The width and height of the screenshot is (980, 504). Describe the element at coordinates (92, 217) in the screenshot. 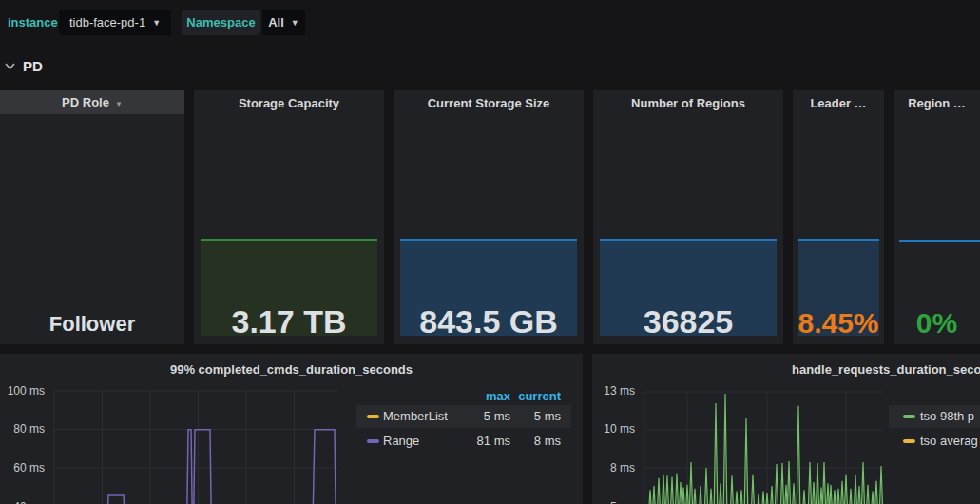

I see `panel-pd-role: PD Role▼ Follower` at that location.